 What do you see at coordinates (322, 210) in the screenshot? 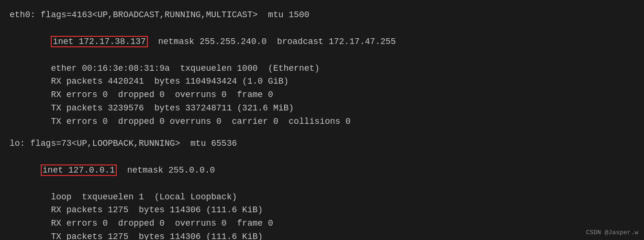
I see `lo-rx-packets-line: RX packets 1275 bytes 114306 (111.6 KiB)` at bounding box center [322, 210].